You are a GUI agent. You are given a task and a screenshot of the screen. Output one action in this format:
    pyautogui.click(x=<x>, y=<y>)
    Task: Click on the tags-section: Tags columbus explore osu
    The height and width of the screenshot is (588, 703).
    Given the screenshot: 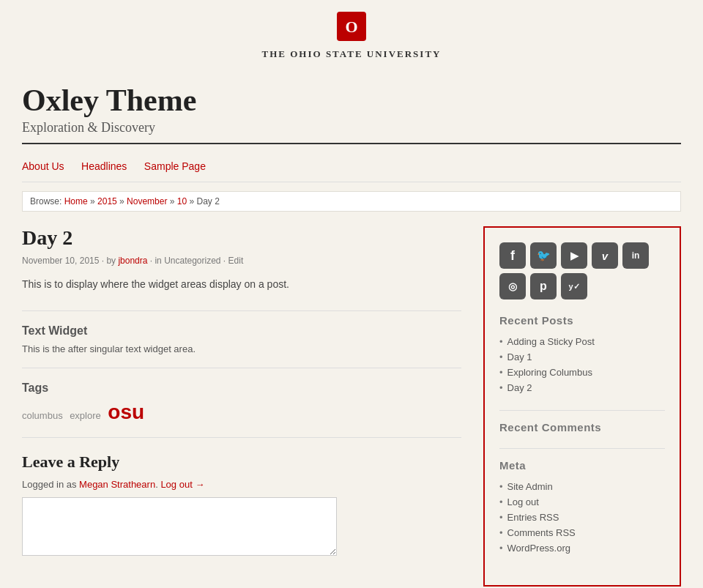 What is the action you would take?
    pyautogui.click(x=242, y=403)
    